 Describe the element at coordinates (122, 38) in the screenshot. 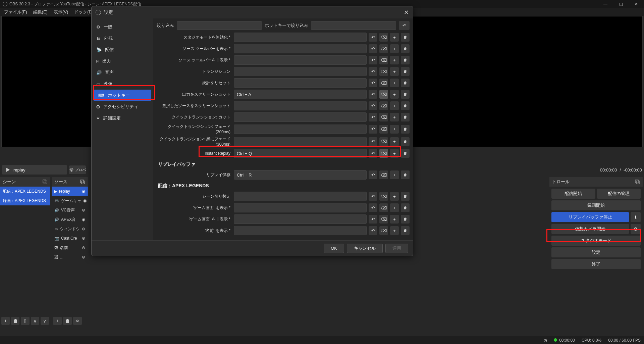

I see `settings-tab-monitor: 🖥外観` at that location.